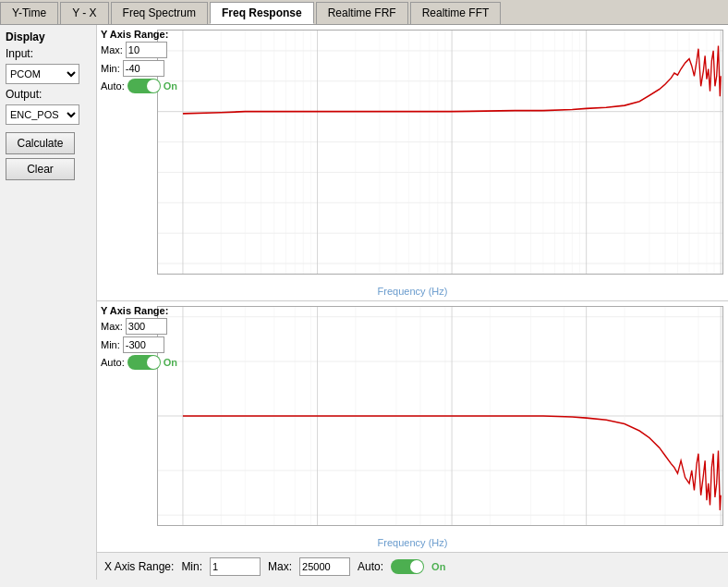  Describe the element at coordinates (139, 34) in the screenshot. I see `top-y-range-label: Y Axis Range:` at that location.